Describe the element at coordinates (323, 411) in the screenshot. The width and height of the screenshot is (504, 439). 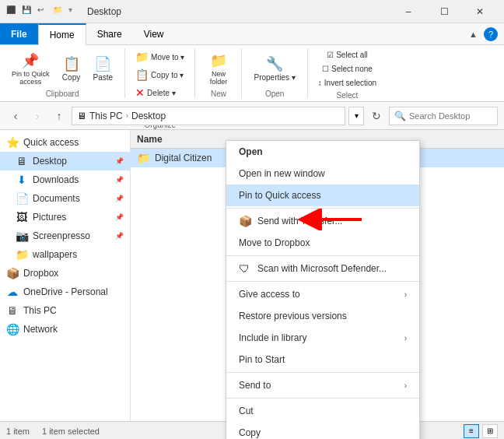
I see `ctx-cut: Cut` at that location.